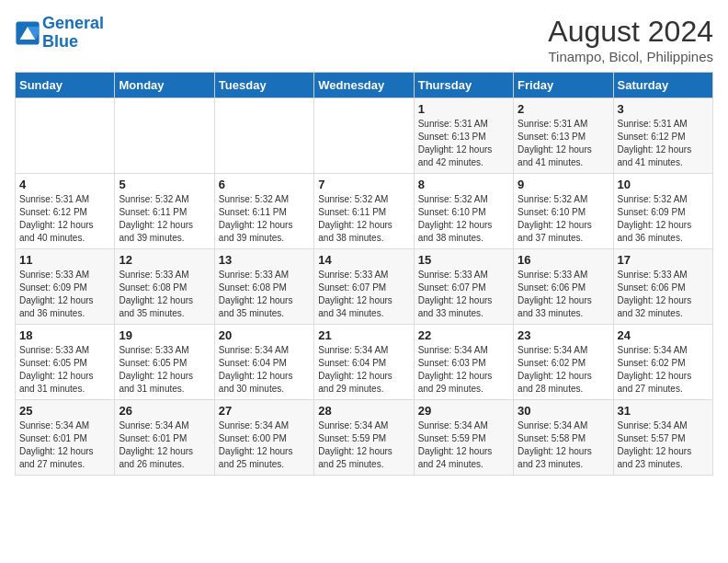 This screenshot has width=728, height=563. Describe the element at coordinates (463, 287) in the screenshot. I see `calendar-cell: 15Sunrise: 5:33 AM Sunset: 6:07 PM Dayli…` at that location.